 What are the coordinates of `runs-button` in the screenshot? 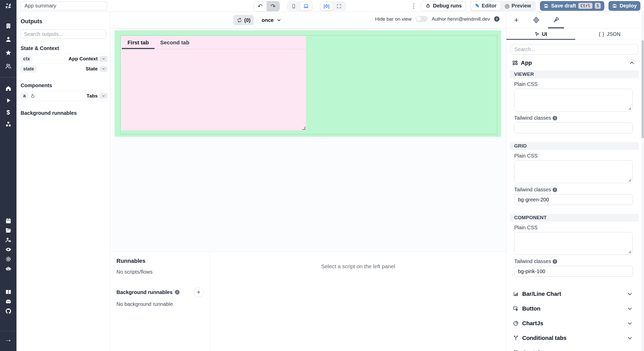 It's located at (8, 101).